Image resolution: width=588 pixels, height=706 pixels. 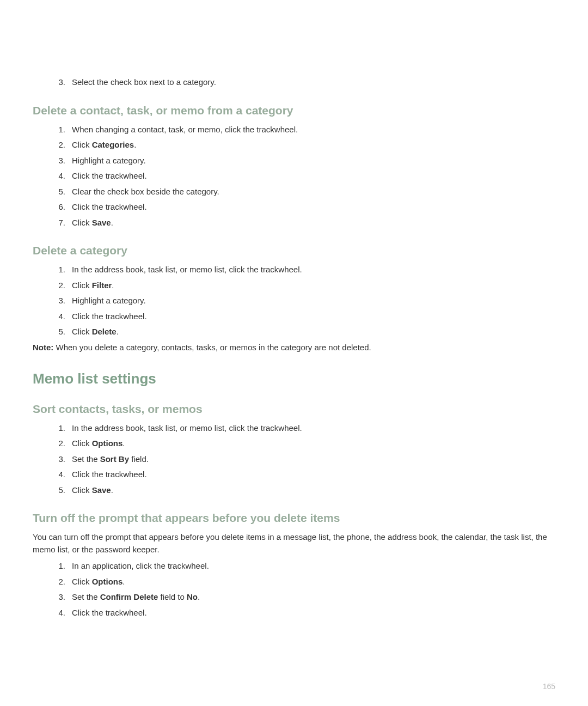 What do you see at coordinates (130, 597) in the screenshot?
I see `bold-term: Confirm Delete` at bounding box center [130, 597].